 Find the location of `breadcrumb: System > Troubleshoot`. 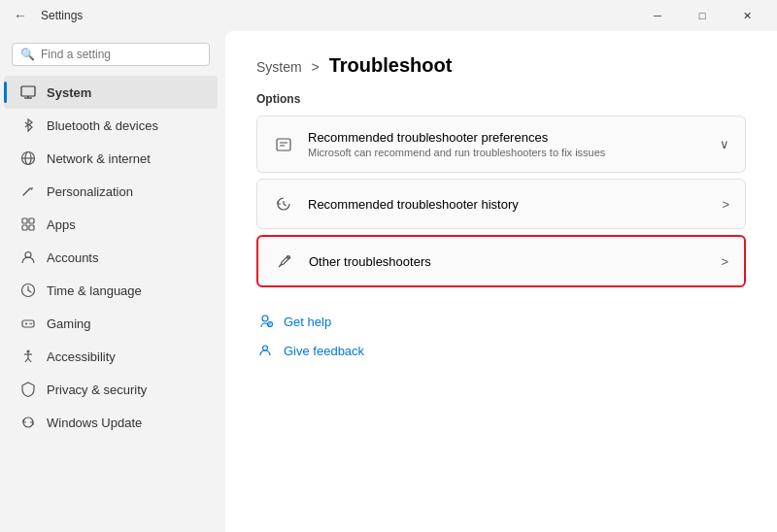

breadcrumb: System > Troubleshoot is located at coordinates (501, 66).